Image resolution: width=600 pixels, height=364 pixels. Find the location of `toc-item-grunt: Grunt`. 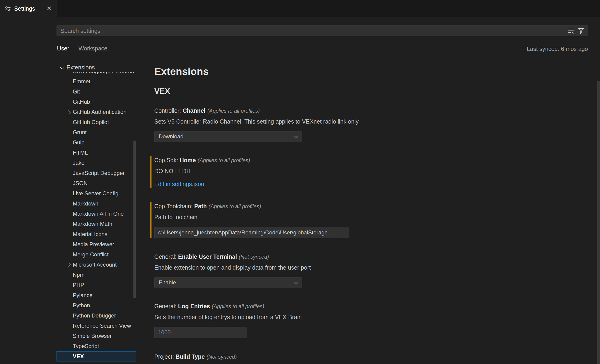

toc-item-grunt: Grunt is located at coordinates (96, 132).